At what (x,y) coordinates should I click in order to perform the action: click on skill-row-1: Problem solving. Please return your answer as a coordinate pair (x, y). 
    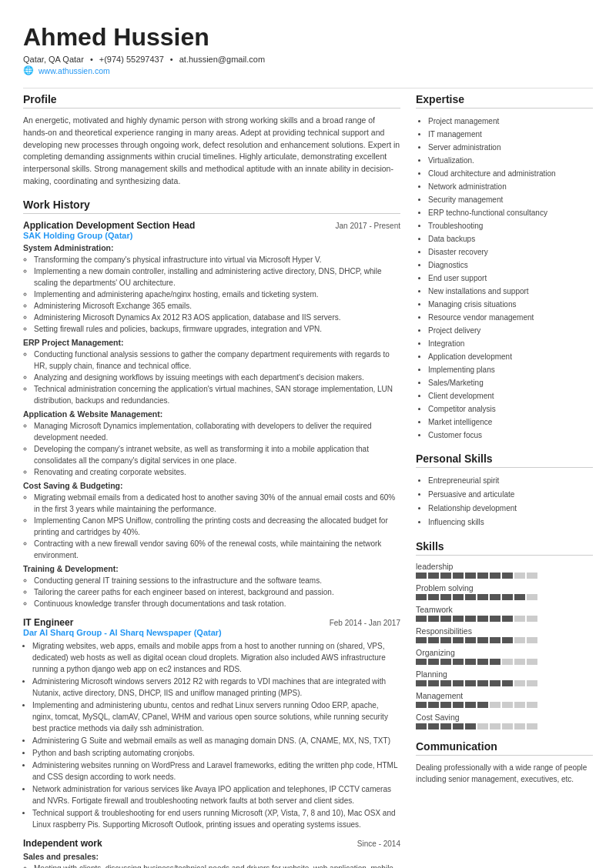
    Looking at the image, I should click on (504, 592).